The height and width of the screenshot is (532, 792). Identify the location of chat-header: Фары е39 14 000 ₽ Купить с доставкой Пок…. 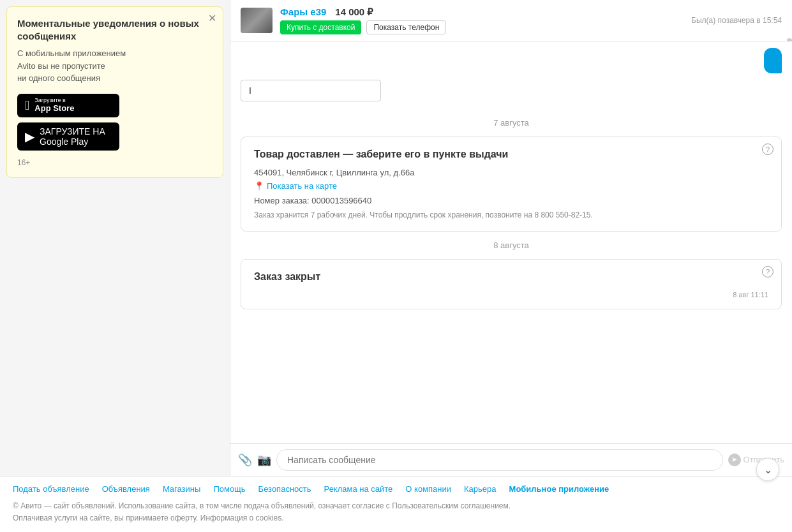
(511, 20).